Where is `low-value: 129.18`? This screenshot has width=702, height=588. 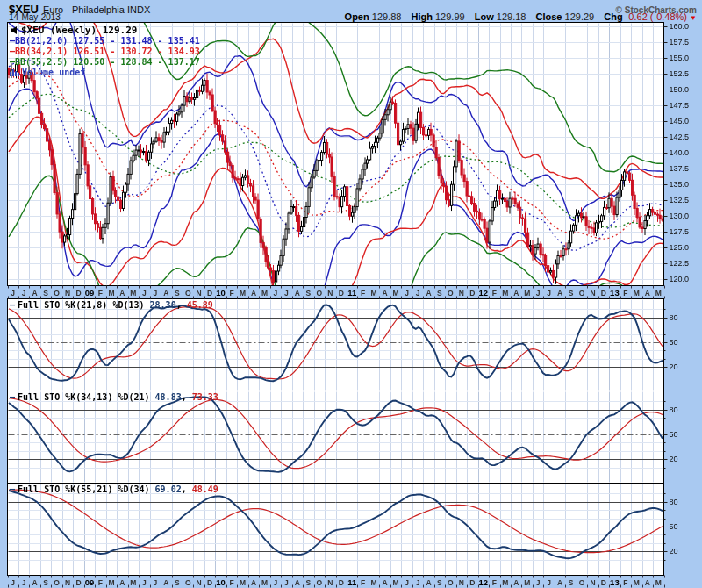
low-value: 129.18 is located at coordinates (512, 17).